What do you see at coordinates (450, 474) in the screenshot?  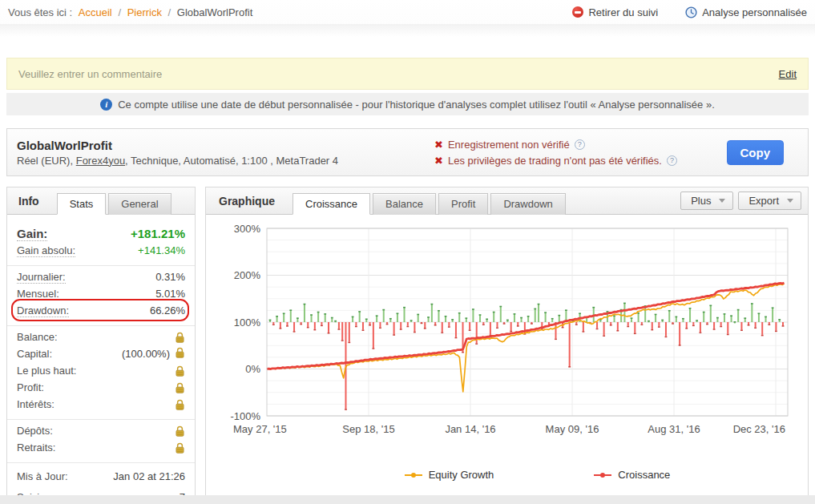 I see `legend-item-equity-growth: Equity Growth` at bounding box center [450, 474].